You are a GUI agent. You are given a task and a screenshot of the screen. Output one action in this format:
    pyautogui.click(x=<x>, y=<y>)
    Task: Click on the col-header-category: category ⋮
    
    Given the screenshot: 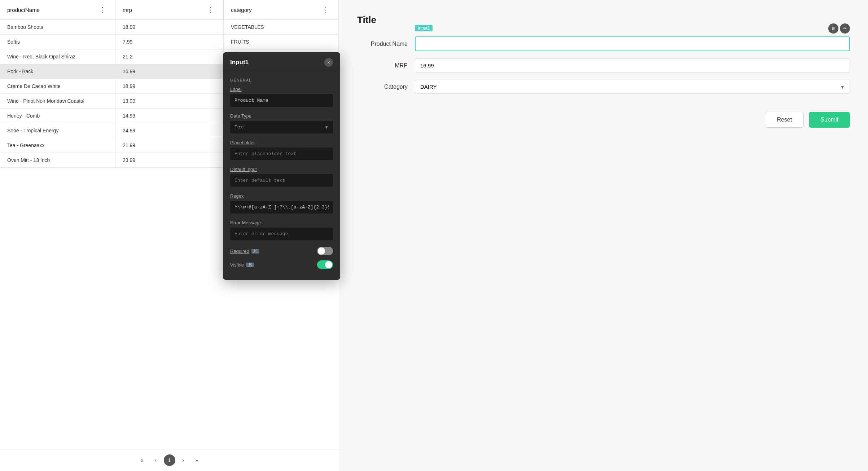 What is the action you would take?
    pyautogui.click(x=281, y=10)
    